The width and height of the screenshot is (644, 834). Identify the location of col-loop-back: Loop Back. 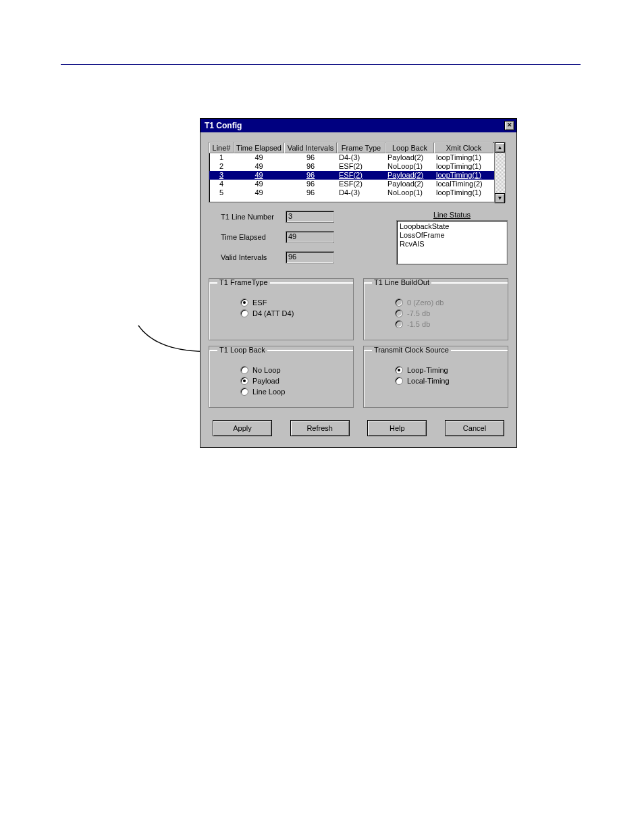
(410, 148).